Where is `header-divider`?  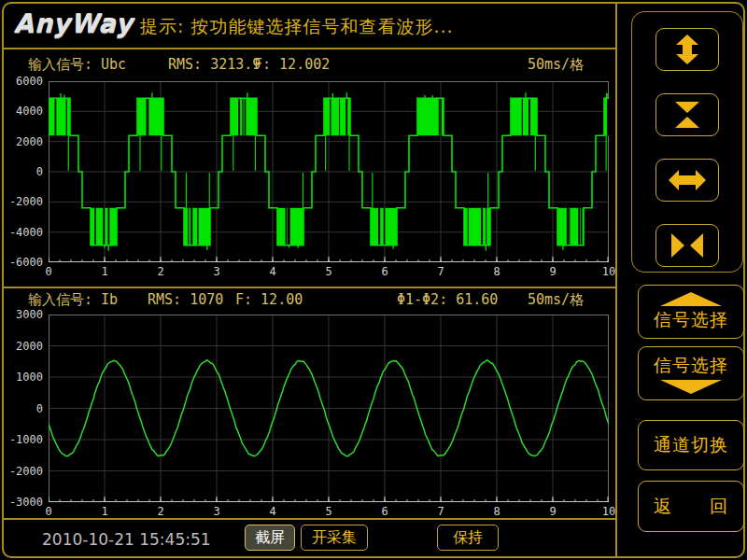 header-divider is located at coordinates (310, 49).